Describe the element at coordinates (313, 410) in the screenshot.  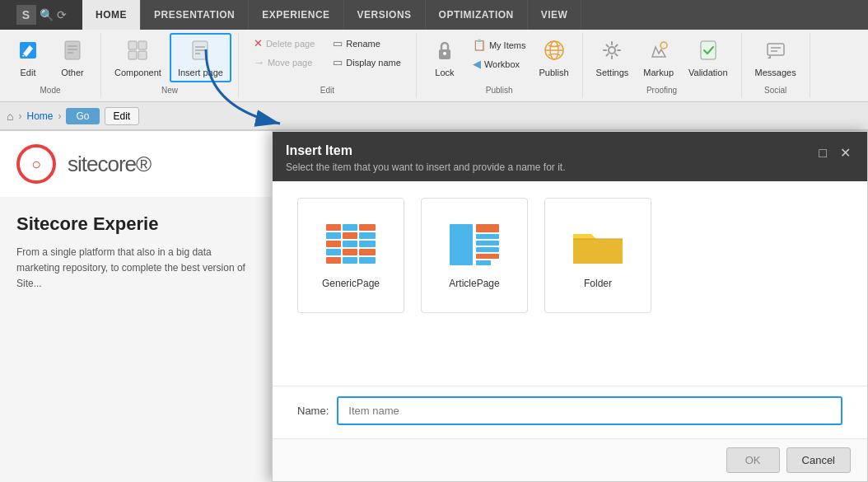
I see `name-label: Name:` at that location.